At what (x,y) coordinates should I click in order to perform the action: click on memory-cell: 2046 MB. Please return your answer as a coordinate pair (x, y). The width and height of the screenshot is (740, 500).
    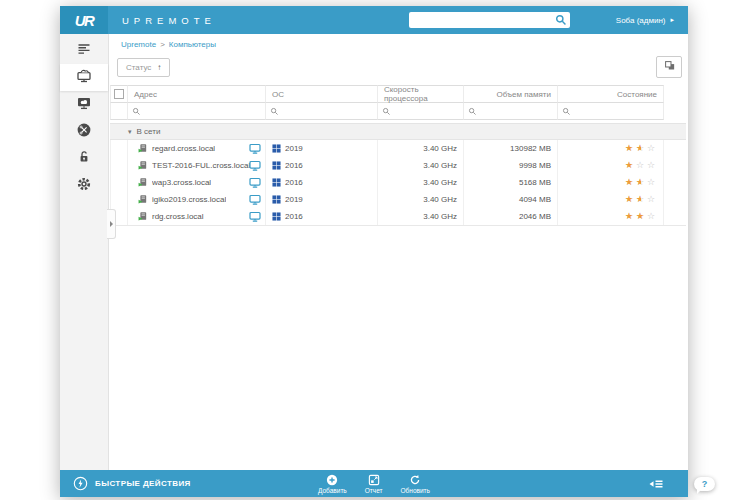
    Looking at the image, I should click on (511, 216).